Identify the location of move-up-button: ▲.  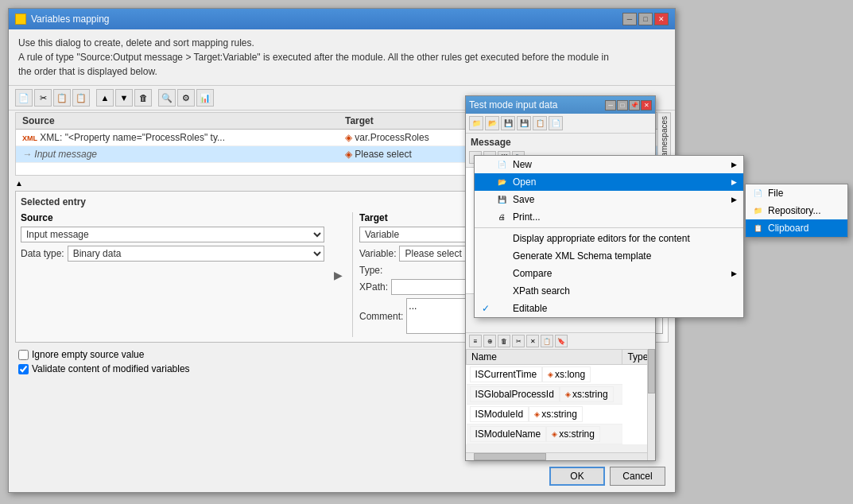
(105, 98).